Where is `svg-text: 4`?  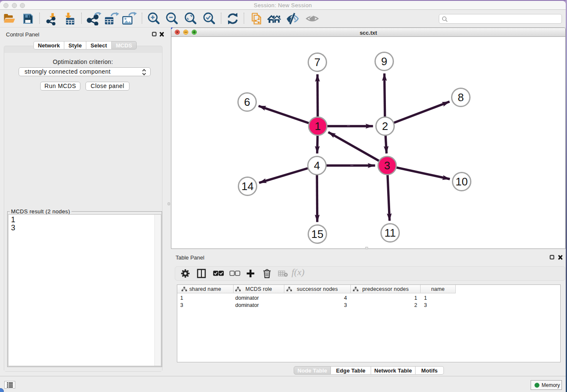
svg-text: 4 is located at coordinates (317, 166).